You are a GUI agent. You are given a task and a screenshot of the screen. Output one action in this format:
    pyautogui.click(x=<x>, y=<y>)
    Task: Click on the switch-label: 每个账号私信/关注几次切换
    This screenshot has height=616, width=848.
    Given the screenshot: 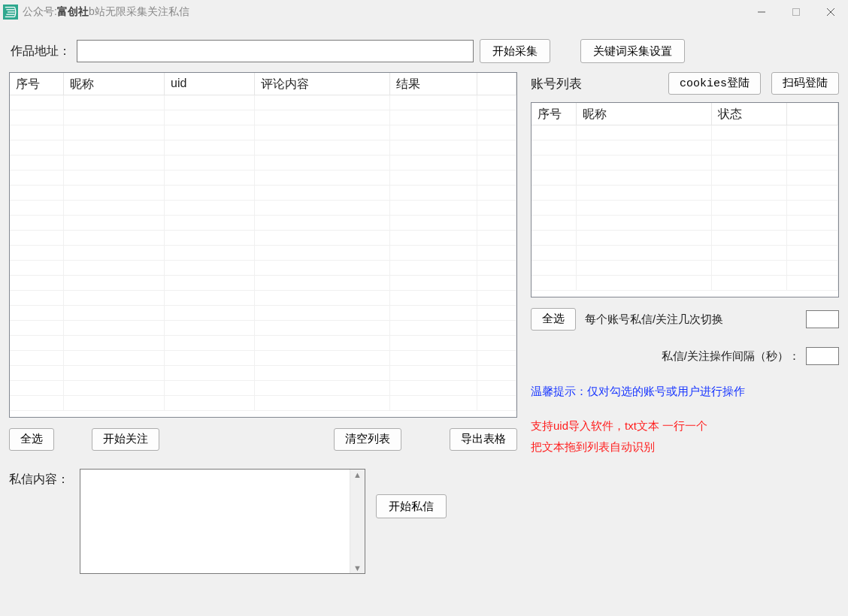 What is the action you would take?
    pyautogui.click(x=691, y=320)
    